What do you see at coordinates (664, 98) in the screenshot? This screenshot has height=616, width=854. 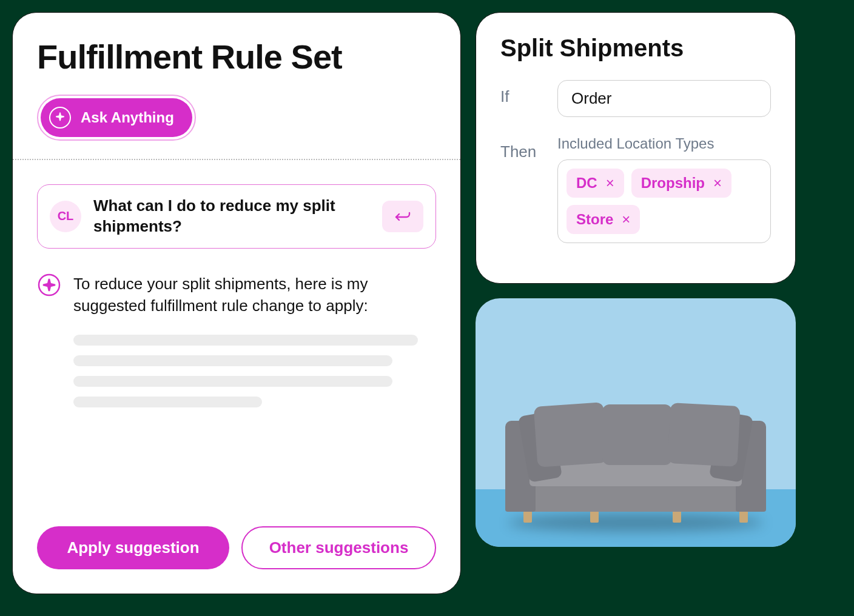 I see `if-condition-field: Order` at bounding box center [664, 98].